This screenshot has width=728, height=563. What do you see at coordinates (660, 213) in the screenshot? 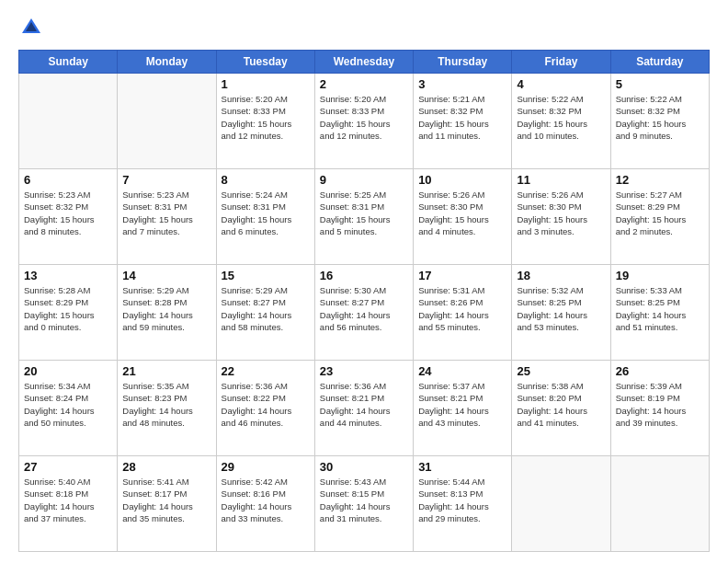
I see `day-info: Sunrise: 5:27 AM Sunset: 8:29 PM Dayligh…` at bounding box center [660, 213].